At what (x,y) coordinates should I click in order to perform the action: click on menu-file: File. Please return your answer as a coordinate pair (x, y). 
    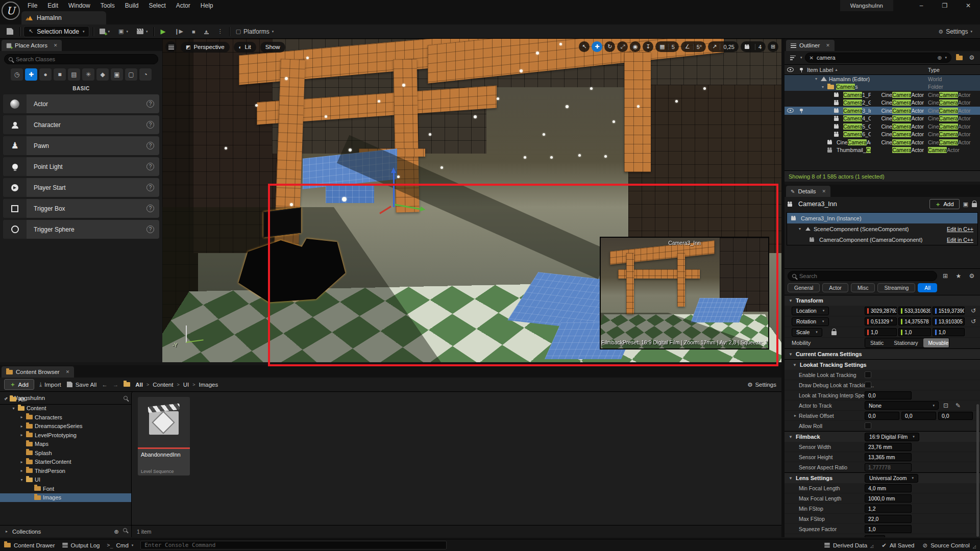
    Looking at the image, I should click on (33, 6).